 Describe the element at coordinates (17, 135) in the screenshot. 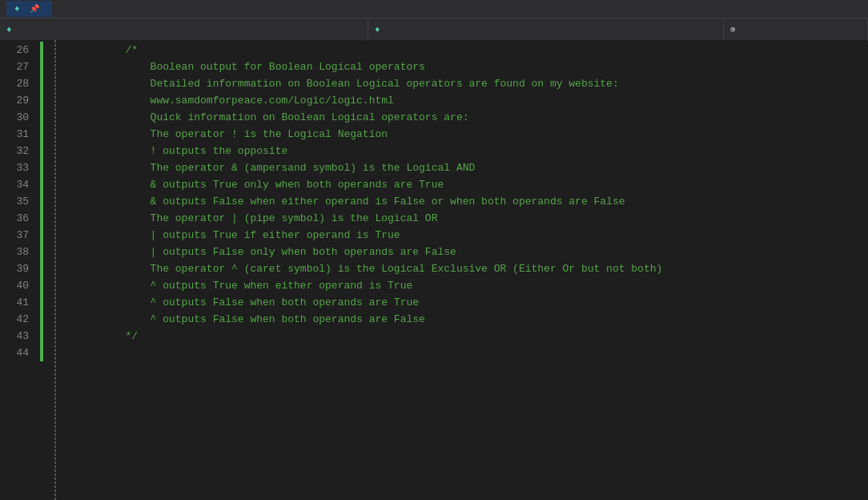

I see `line-number: 31` at that location.